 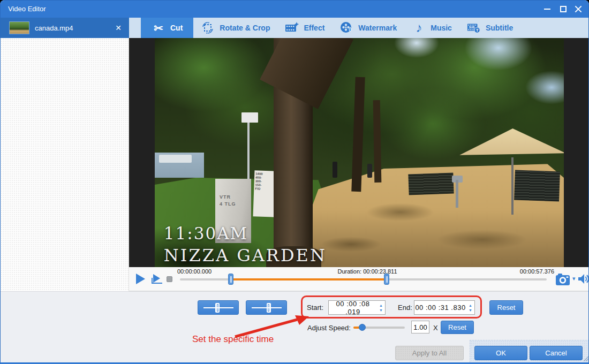 I want to click on tab-cut-label: Cut, so click(x=177, y=28).